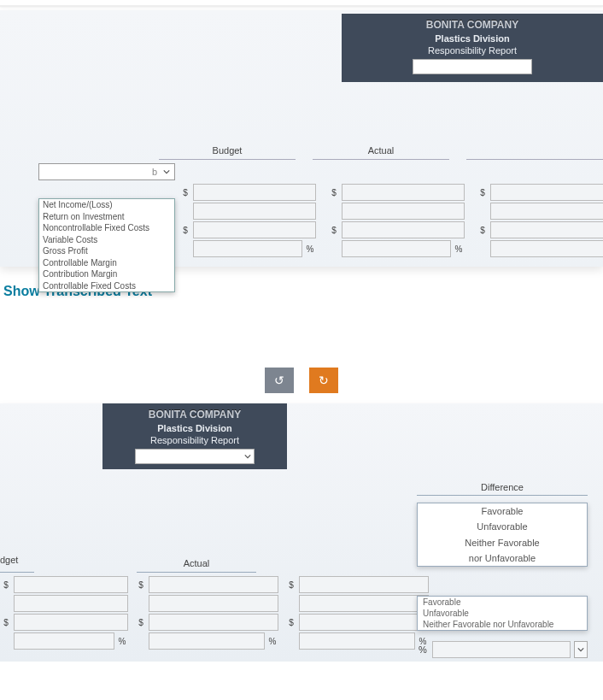  Describe the element at coordinates (502, 543) in the screenshot. I see `diff-option: Neither Favorable` at that location.